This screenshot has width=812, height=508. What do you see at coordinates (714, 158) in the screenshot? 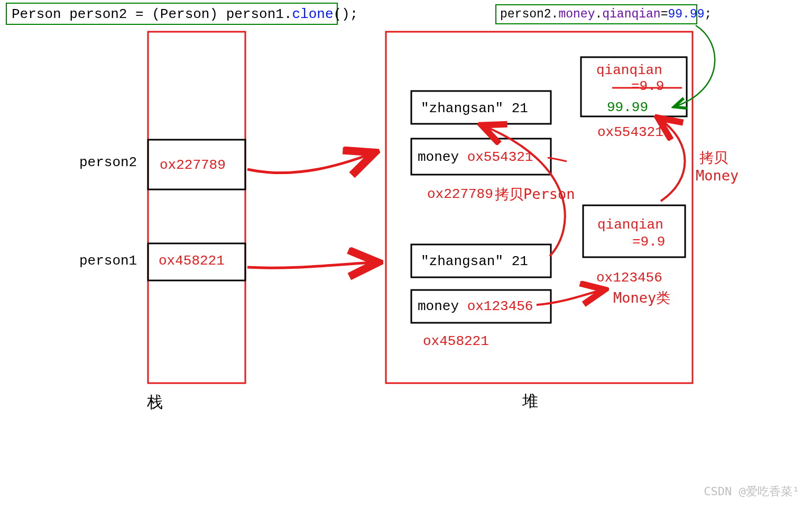
I see `m2-note: 拷贝` at bounding box center [714, 158].